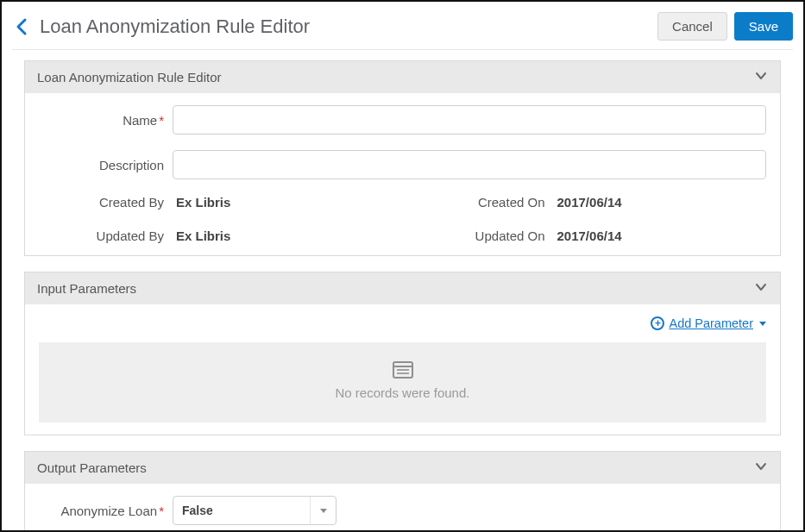 Image resolution: width=805 pixels, height=532 pixels. What do you see at coordinates (478, 236) in the screenshot?
I see `updated-on-label: Updated On` at bounding box center [478, 236].